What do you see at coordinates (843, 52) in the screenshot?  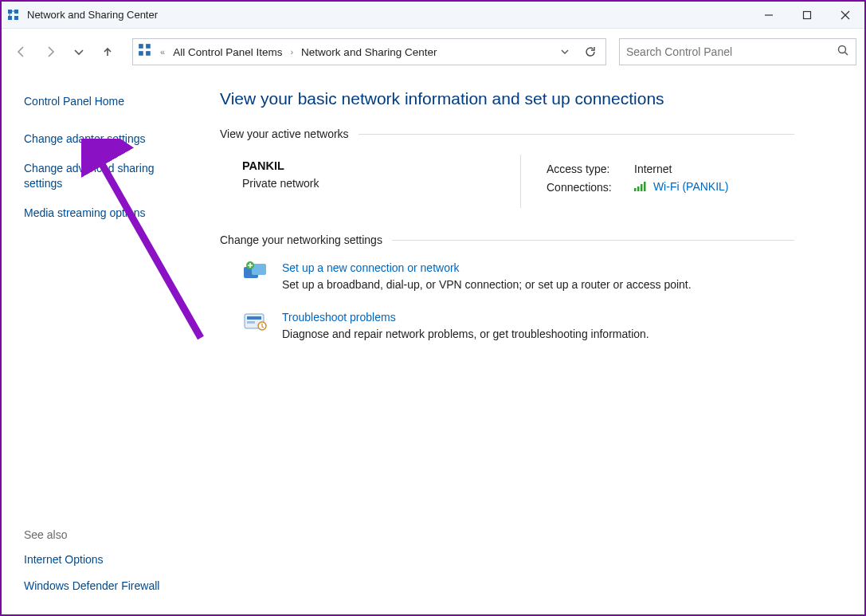 I see `search-icon` at bounding box center [843, 52].